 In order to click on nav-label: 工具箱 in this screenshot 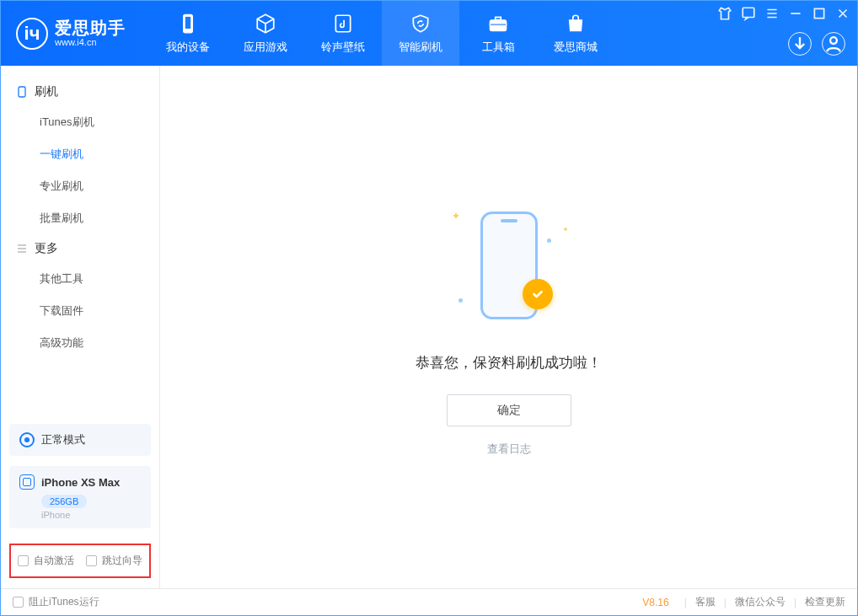, I will do `click(499, 47)`.